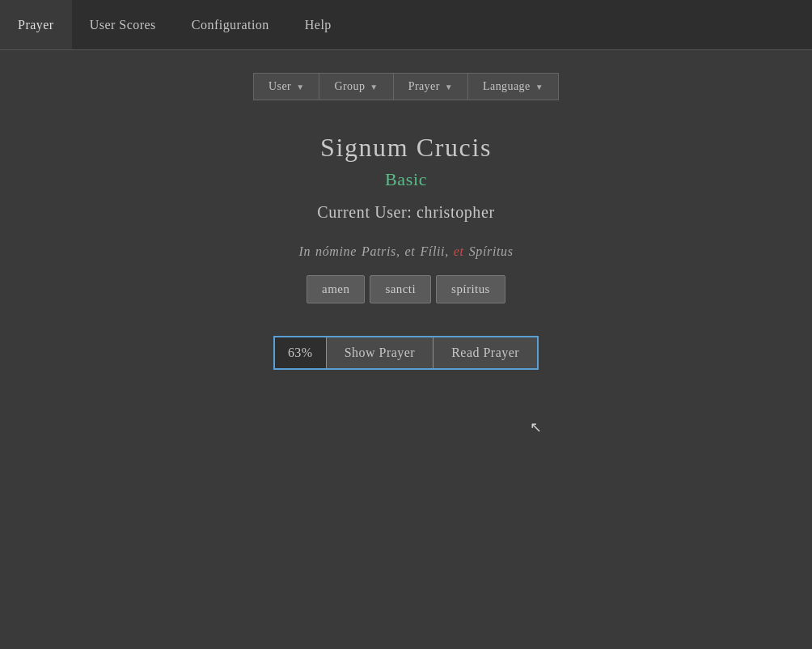  Describe the element at coordinates (459, 252) in the screenshot. I see `prayer-word-et-highlight: et` at that location.